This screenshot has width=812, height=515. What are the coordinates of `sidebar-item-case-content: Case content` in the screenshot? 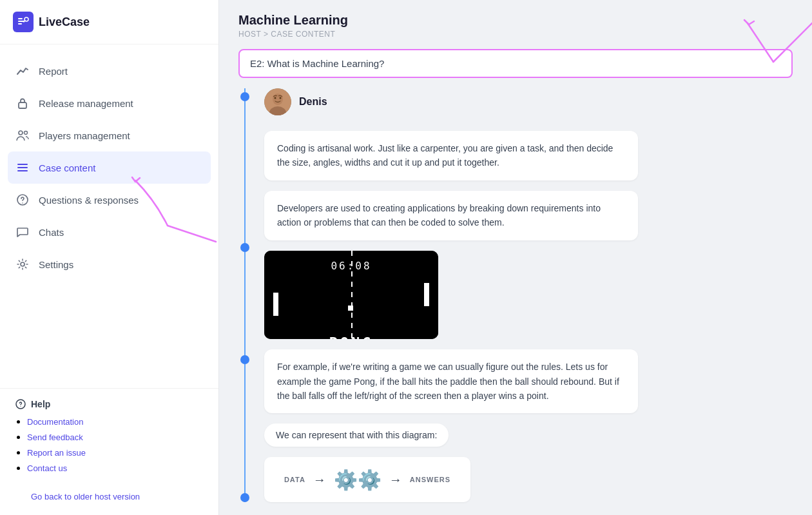 It's located at (110, 168).